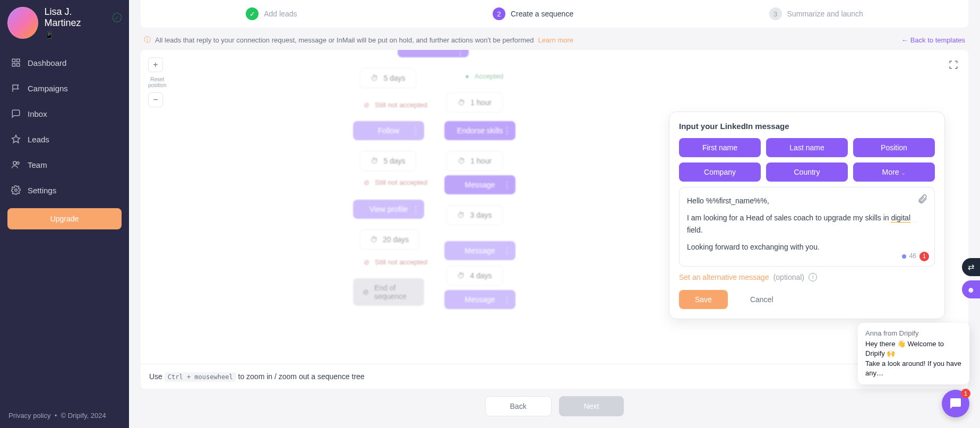 The image size is (980, 428). I want to click on chat-line: Hey there 👋 Welcome to Dripify 🙌, so click(914, 349).